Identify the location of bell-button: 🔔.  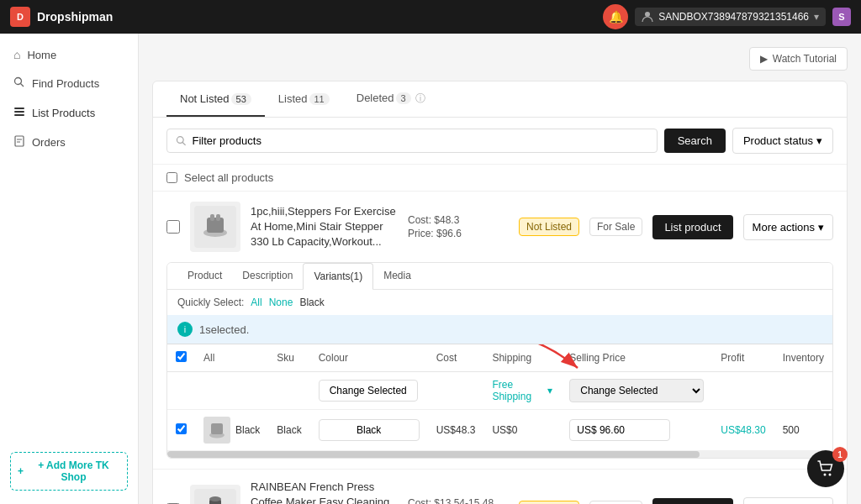
(615, 17).